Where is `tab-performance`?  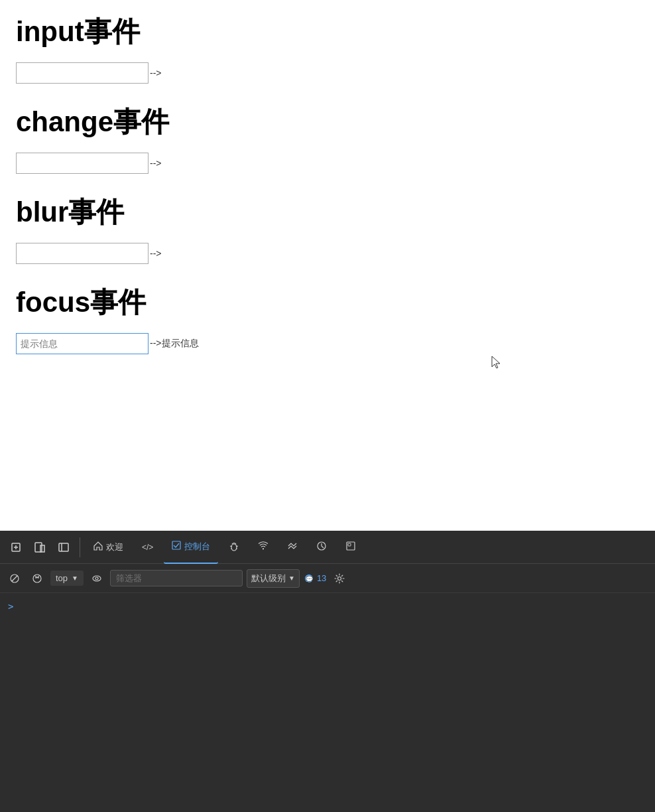 tab-performance is located at coordinates (292, 547).